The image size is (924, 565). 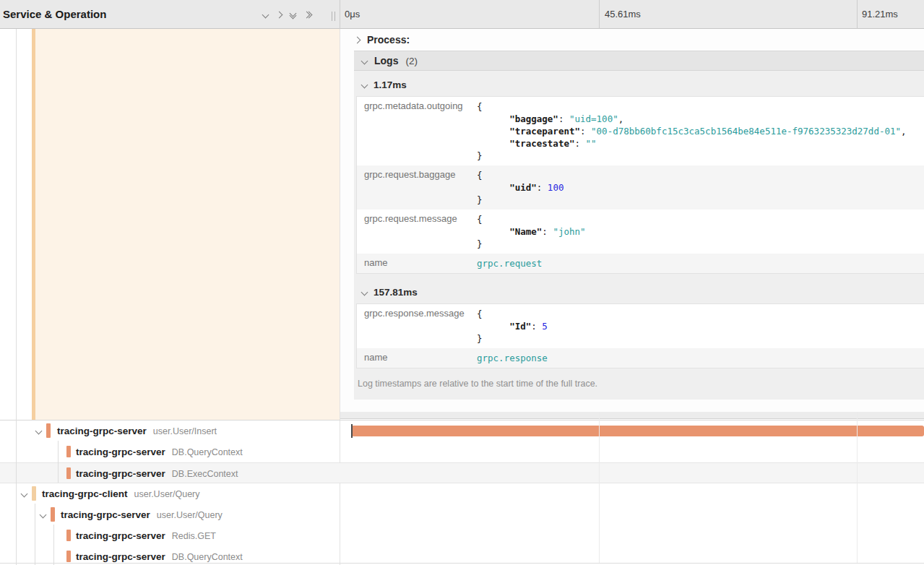 What do you see at coordinates (641, 384) in the screenshot?
I see `logs-footnote: Log timestamps are relative to the start…` at bounding box center [641, 384].